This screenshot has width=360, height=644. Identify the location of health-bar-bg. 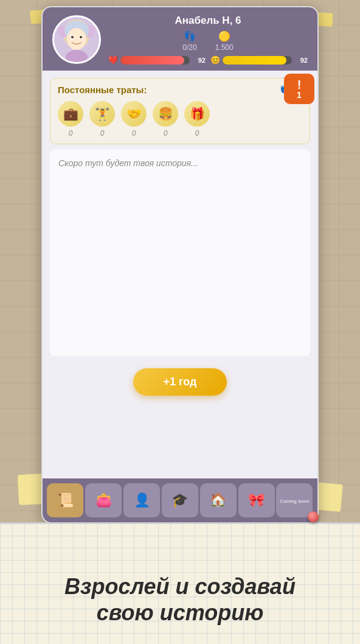
(155, 60).